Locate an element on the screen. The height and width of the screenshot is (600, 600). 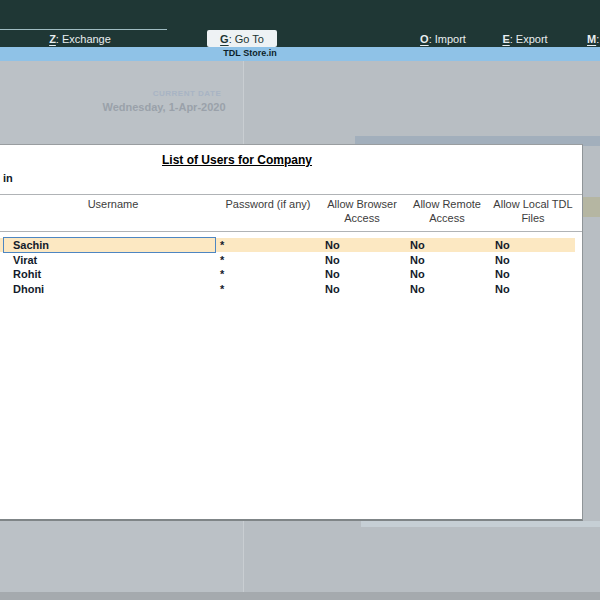
user-row-virat: Virat * No No No is located at coordinates (288, 260).